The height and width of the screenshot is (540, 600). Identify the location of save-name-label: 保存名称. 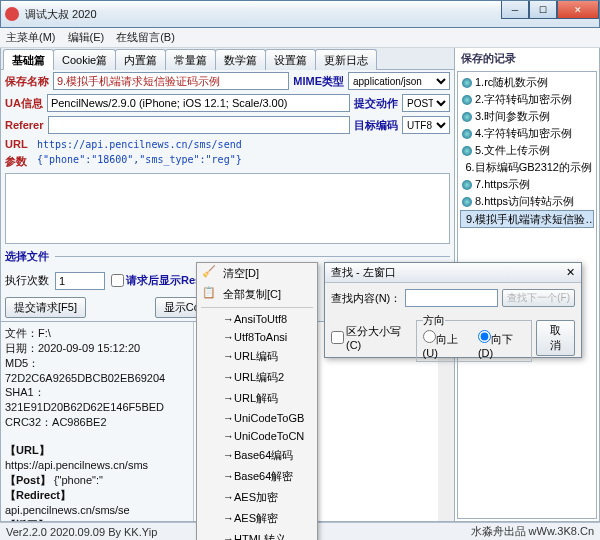
(27, 82).